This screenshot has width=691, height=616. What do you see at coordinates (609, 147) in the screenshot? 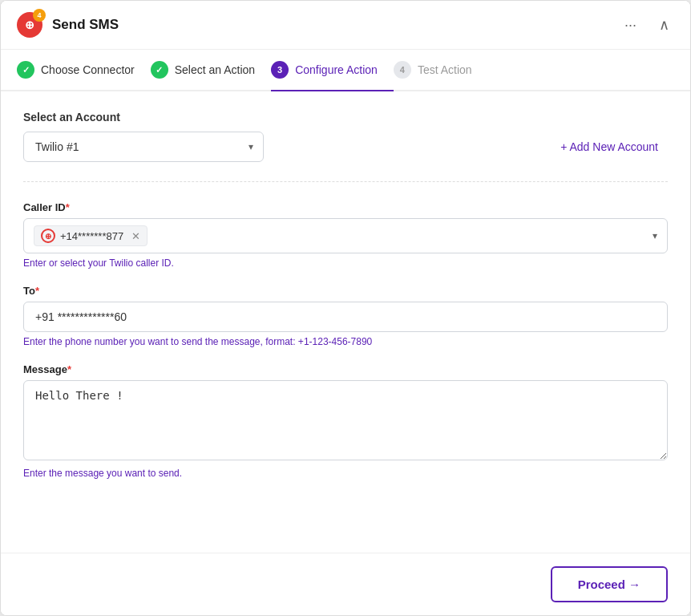
I see `add-account-button: + Add New Account` at bounding box center [609, 147].